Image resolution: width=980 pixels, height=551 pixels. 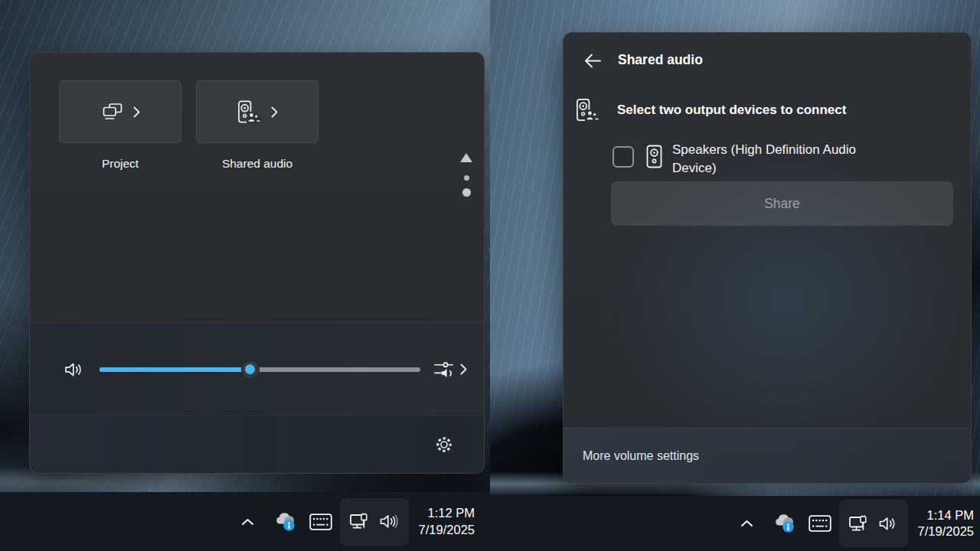 I want to click on device-label-line2: Device), so click(x=806, y=168).